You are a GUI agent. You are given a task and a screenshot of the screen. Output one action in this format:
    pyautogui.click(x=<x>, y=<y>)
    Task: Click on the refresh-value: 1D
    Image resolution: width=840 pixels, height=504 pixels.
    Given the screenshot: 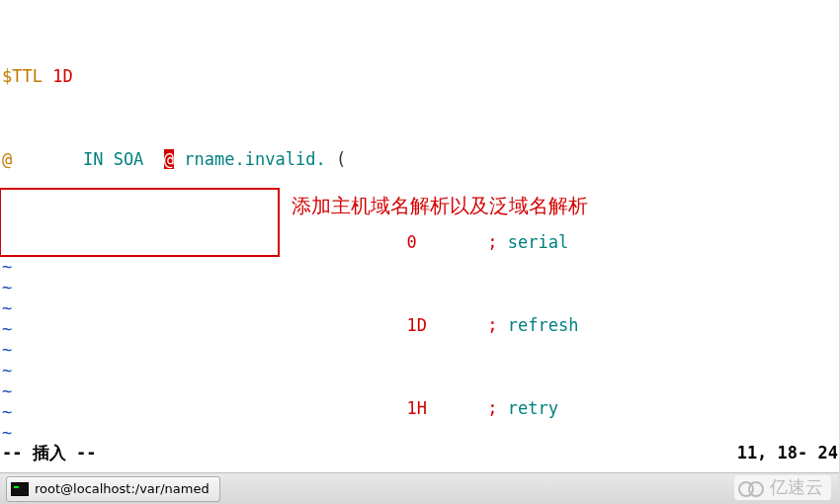 What is the action you would take?
    pyautogui.click(x=416, y=325)
    